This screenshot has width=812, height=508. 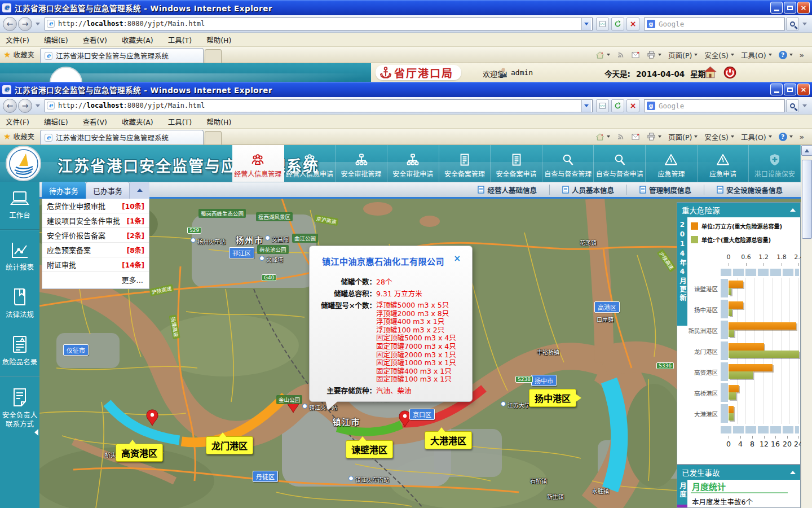 I want to click on menu-edit: 编辑(E), so click(x=56, y=122).